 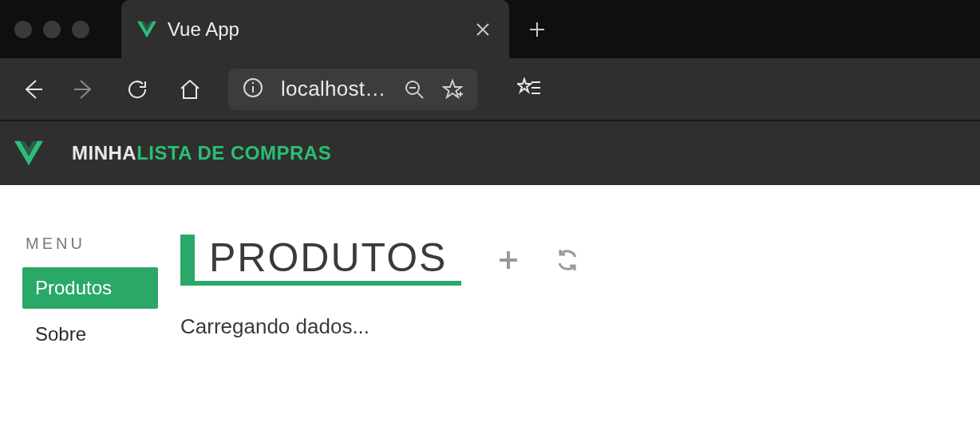 I want to click on browser-tab: Vue App, so click(x=315, y=29).